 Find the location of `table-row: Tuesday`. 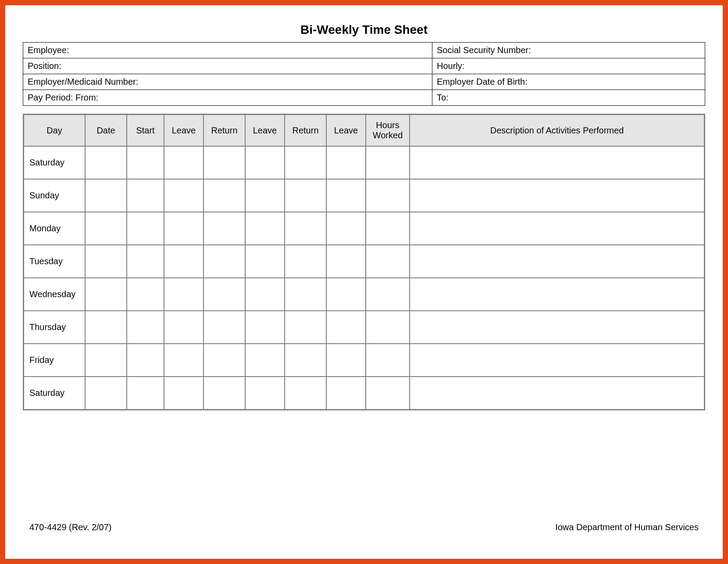

table-row: Tuesday is located at coordinates (364, 262).